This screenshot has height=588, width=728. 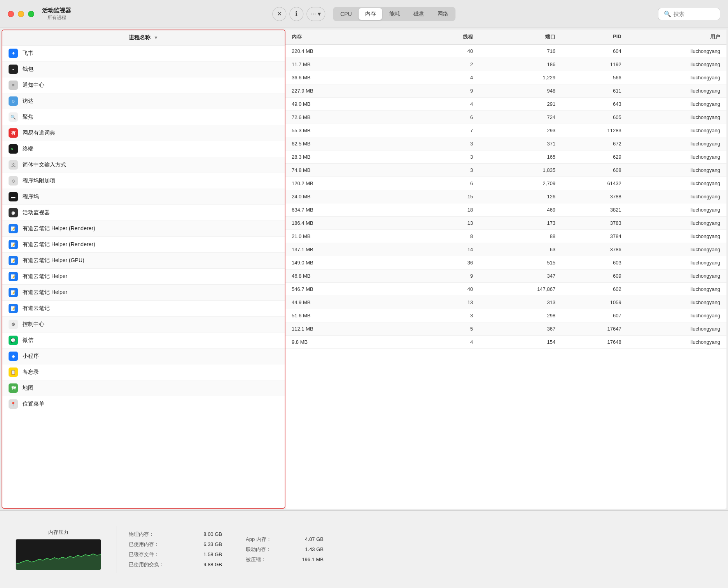 I want to click on table-row: 120.2 MB62,70961432liuchongyang, so click(x=506, y=184).